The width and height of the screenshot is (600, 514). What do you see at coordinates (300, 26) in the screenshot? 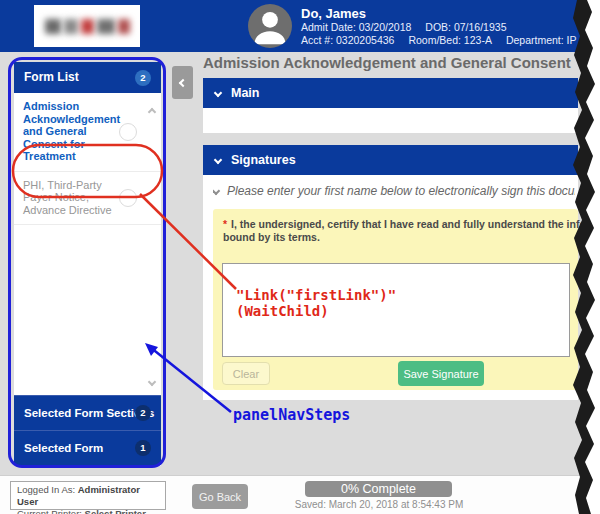
I see `patient-header: Do, James Admit Date: 03/20/2018DOB: 07/…` at bounding box center [300, 26].